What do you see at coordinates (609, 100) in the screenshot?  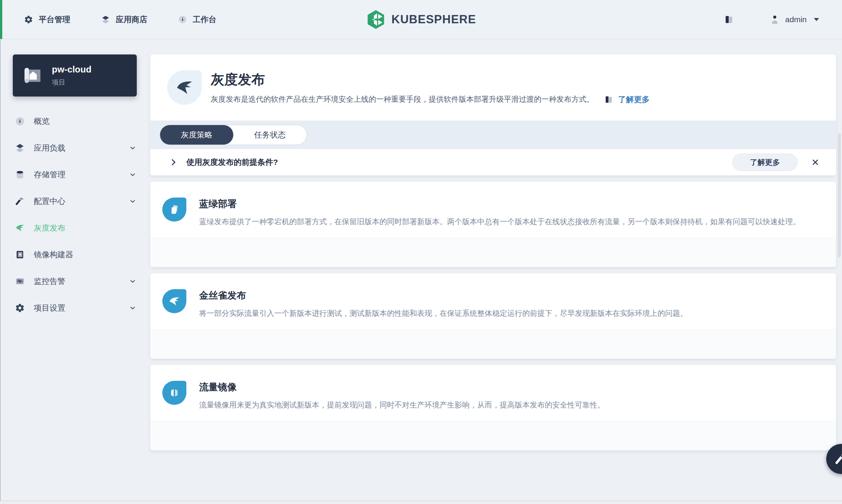 I see `book-icon` at bounding box center [609, 100].